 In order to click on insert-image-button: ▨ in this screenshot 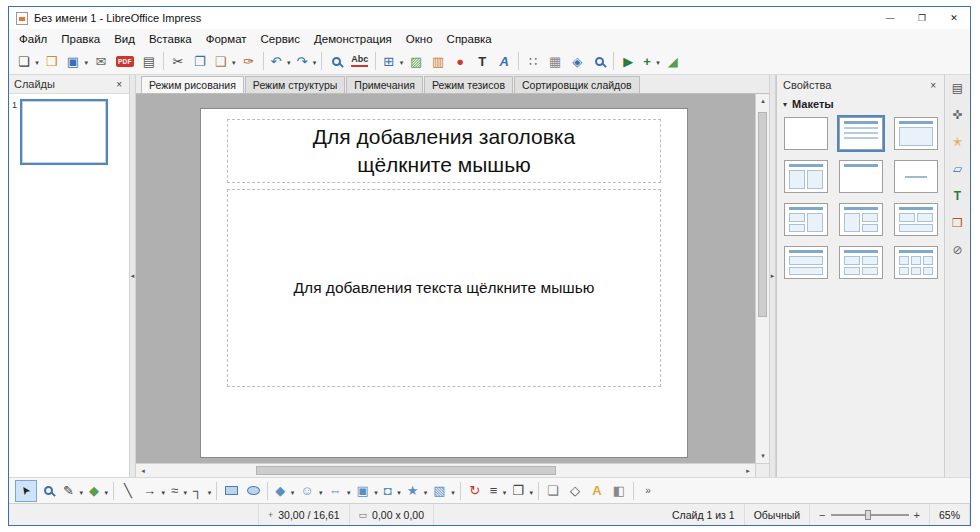, I will do `click(416, 61)`.